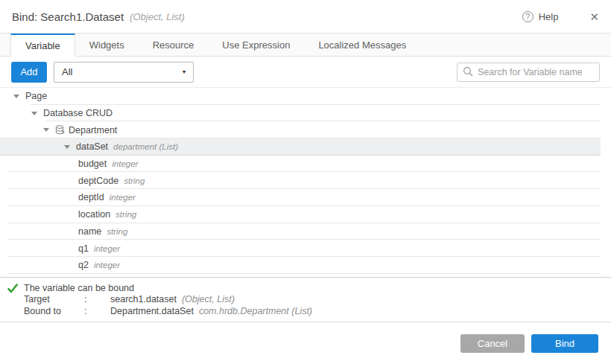 The width and height of the screenshot is (611, 364). What do you see at coordinates (300, 164) in the screenshot?
I see `tree-row-budget: budgetinteger` at bounding box center [300, 164].